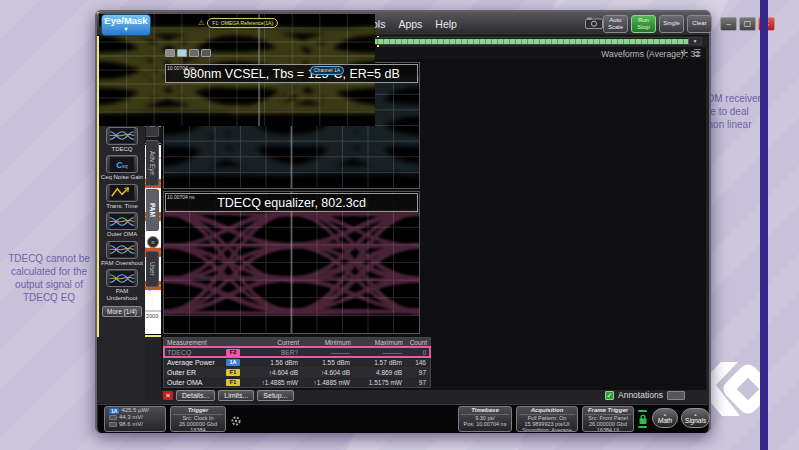 The image size is (799, 450). What do you see at coordinates (152, 269) in the screenshot?
I see `sidebar-tab-user: User` at bounding box center [152, 269].